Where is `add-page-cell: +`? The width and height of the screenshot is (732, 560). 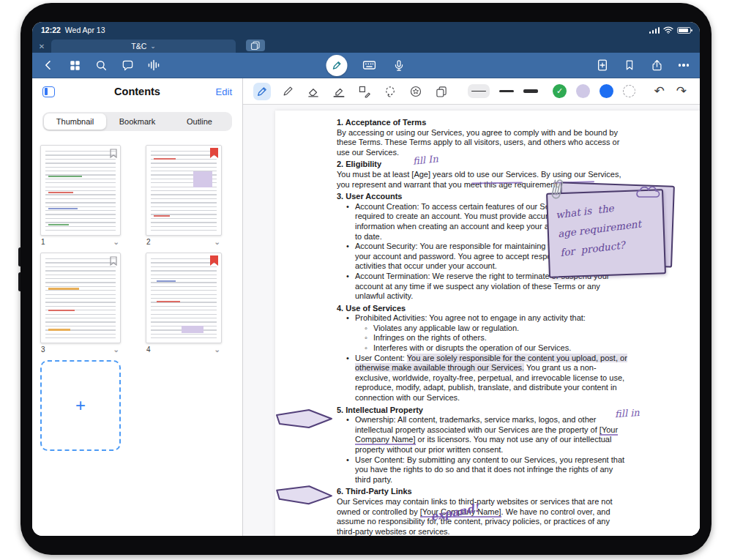 add-page-cell: + is located at coordinates (81, 406).